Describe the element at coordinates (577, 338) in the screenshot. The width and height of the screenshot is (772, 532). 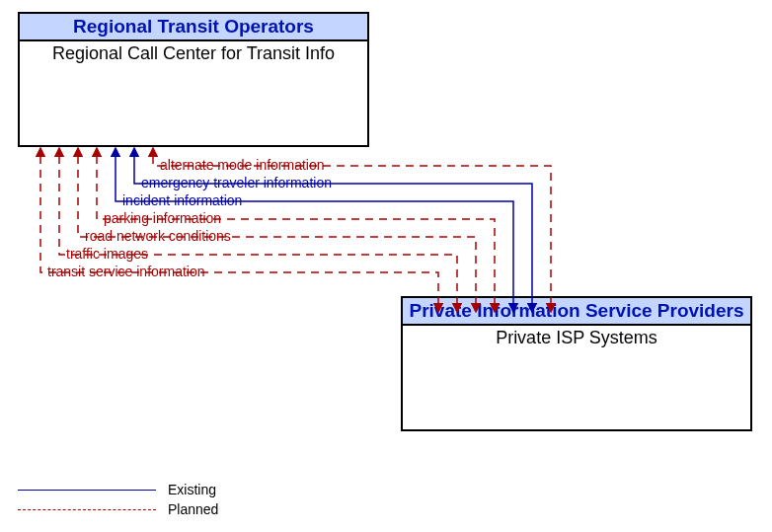
I see `box-title-private-isp-systems: Private ISP Systems` at that location.